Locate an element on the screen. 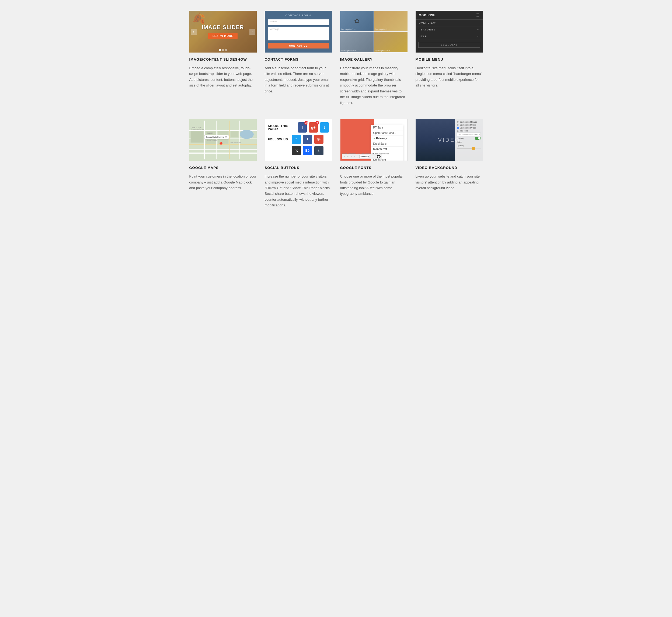 This screenshot has height=617, width=672. social-gplus-follow-button: g+ is located at coordinates (319, 139).